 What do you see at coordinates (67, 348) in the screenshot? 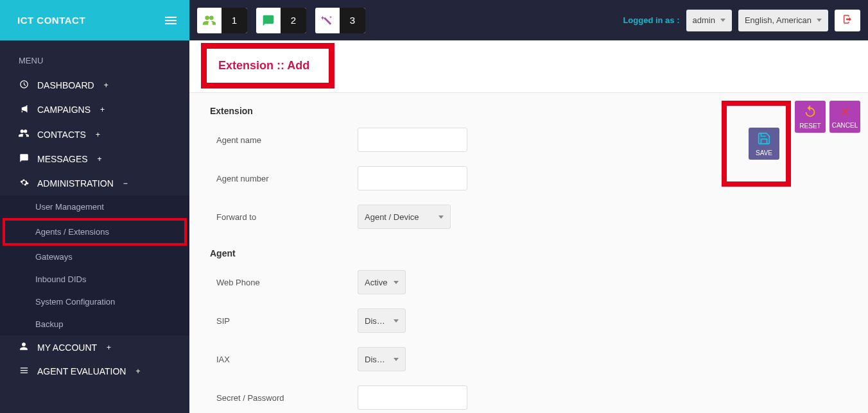
I see `nav-myaccount-label: MY ACCOUNT` at bounding box center [67, 348].